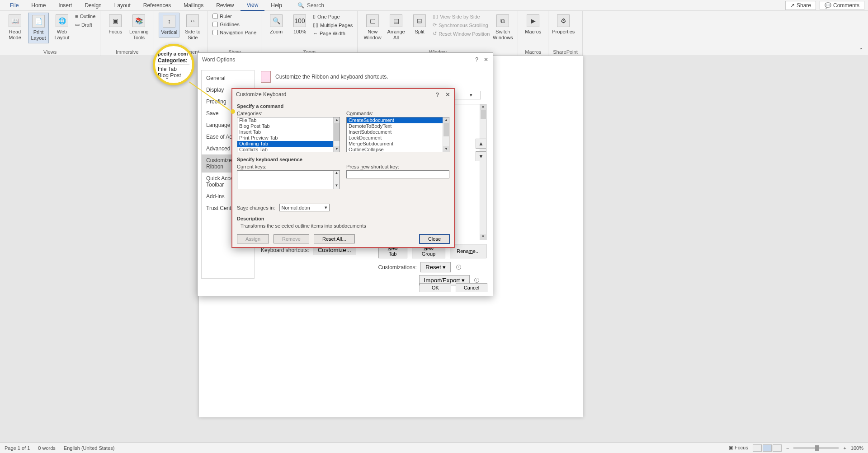  I want to click on focus-mode-button: ▣ Focus, so click(739, 448).